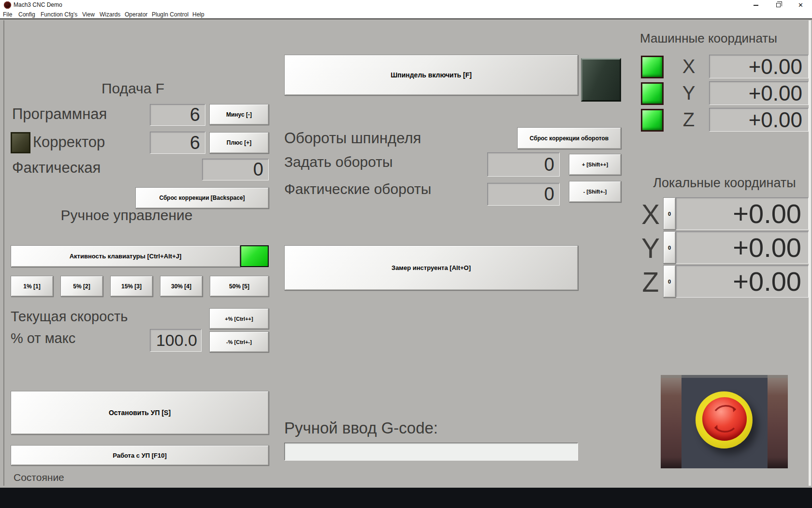  I want to click on spindle-section-title: Обороты шпинделя, so click(353, 138).